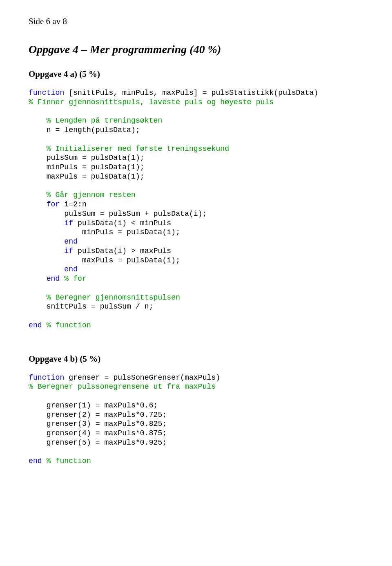  Describe the element at coordinates (114, 298) in the screenshot. I see `comment: % Beregner gjennomsnittspulsen` at that location.